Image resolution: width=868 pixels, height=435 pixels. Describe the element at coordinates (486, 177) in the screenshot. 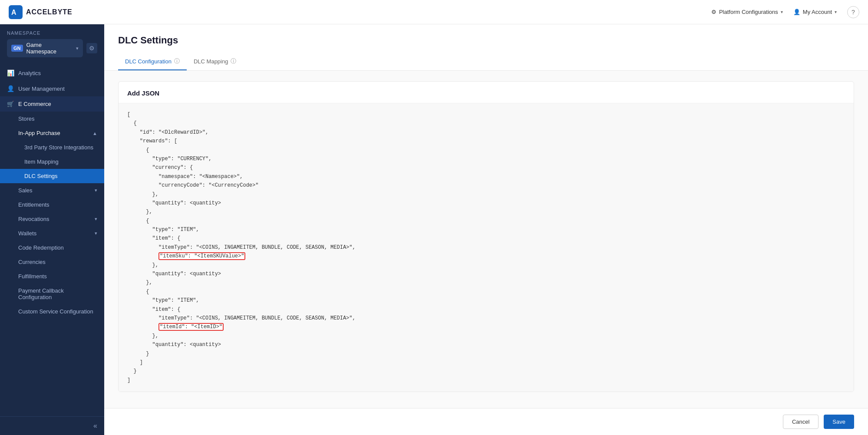

I see `json-line-7: "namespace": "<Namespace>",` at that location.